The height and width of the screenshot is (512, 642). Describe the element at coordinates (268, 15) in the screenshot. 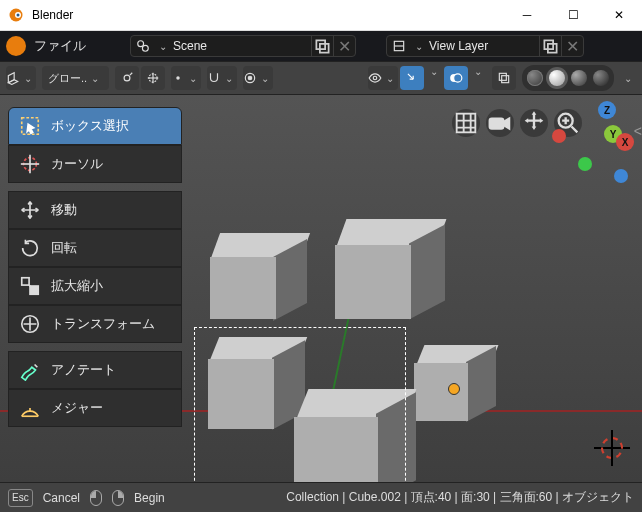

I see `window-title: Blender` at that location.